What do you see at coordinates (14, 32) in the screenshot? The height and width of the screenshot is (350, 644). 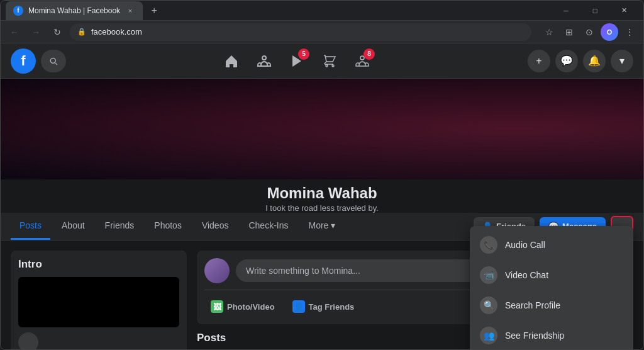 I see `back-btn: ←` at bounding box center [14, 32].